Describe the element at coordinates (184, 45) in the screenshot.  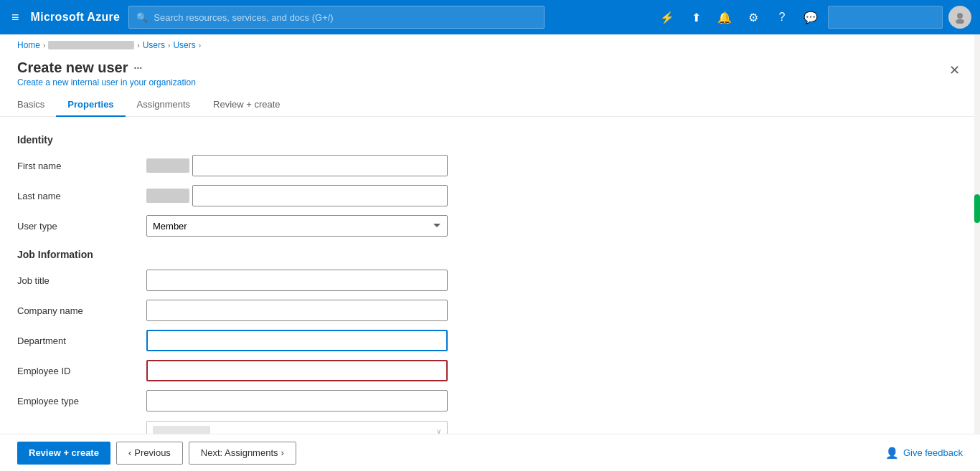
I see `breadcrumb-users-2: Users` at that location.